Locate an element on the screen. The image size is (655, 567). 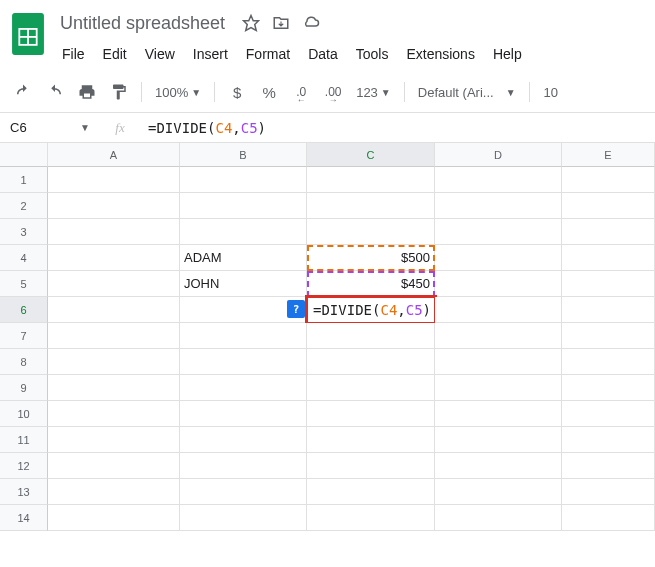
row-header: 5 is located at coordinates (24, 284).